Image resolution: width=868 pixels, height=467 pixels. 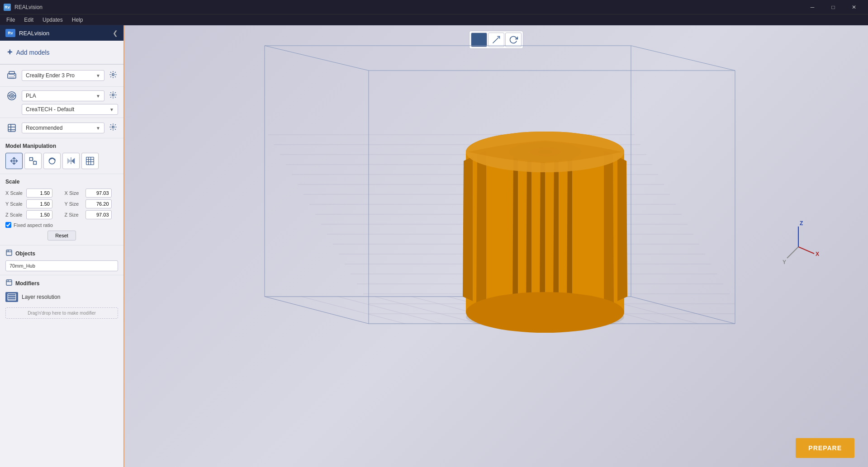 What do you see at coordinates (33, 52) in the screenshot?
I see `add-models-label: Add models` at bounding box center [33, 52].